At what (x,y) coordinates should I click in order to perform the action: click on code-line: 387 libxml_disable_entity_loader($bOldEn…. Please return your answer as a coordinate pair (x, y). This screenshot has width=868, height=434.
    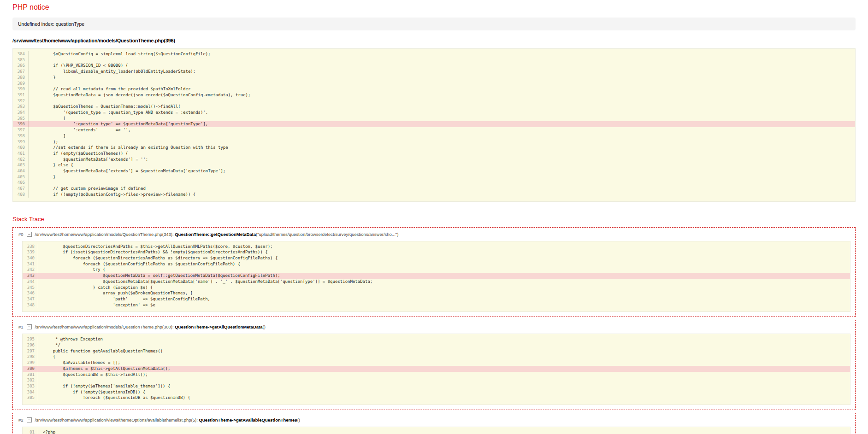
    Looking at the image, I should click on (434, 72).